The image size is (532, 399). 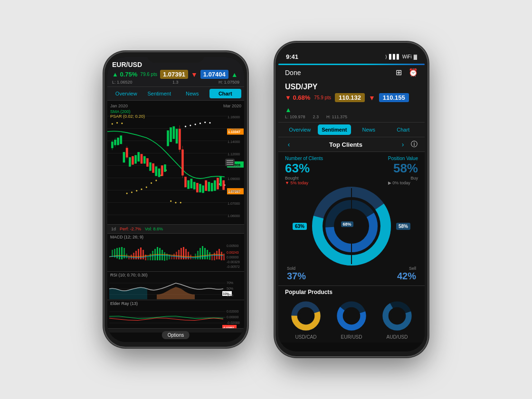 I want to click on tab-sentiment-p2: Sentiment, so click(x=334, y=130).